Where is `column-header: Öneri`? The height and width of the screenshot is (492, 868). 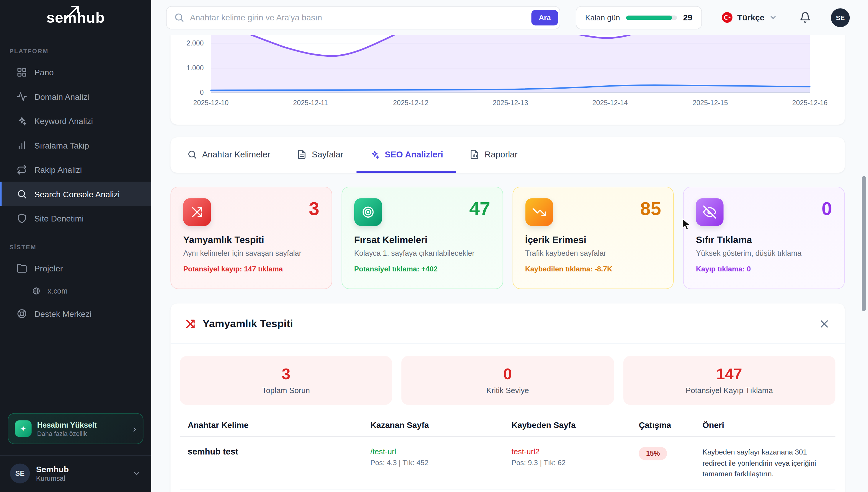 column-header: Öneri is located at coordinates (765, 428).